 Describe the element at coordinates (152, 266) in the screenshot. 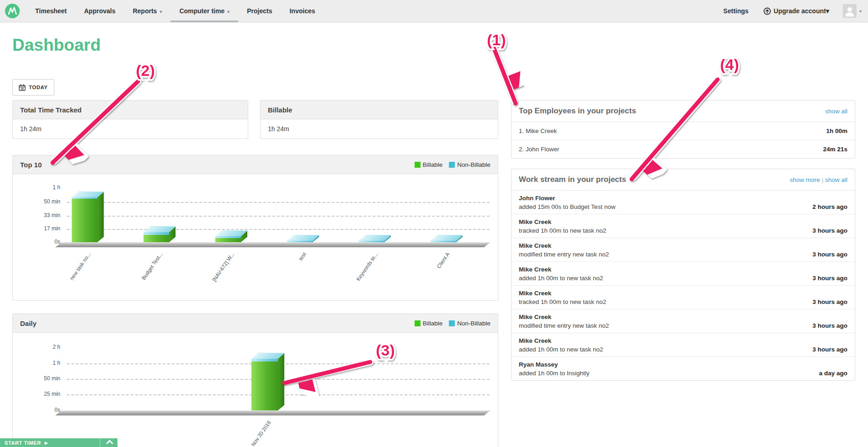

I see `x-axis-label: Budget Test...` at that location.